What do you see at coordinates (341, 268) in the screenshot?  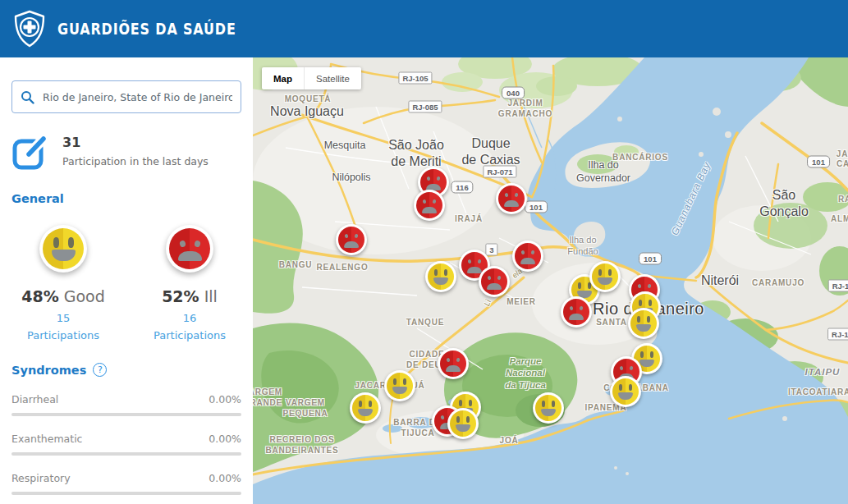 I see `map-label: REALENGO` at bounding box center [341, 268].